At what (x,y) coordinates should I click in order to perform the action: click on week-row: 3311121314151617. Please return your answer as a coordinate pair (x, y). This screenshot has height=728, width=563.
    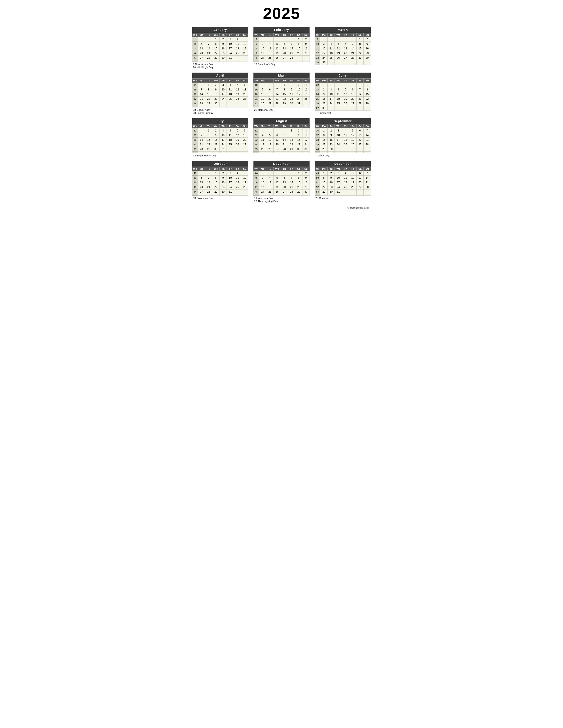
    Looking at the image, I should click on (282, 140).